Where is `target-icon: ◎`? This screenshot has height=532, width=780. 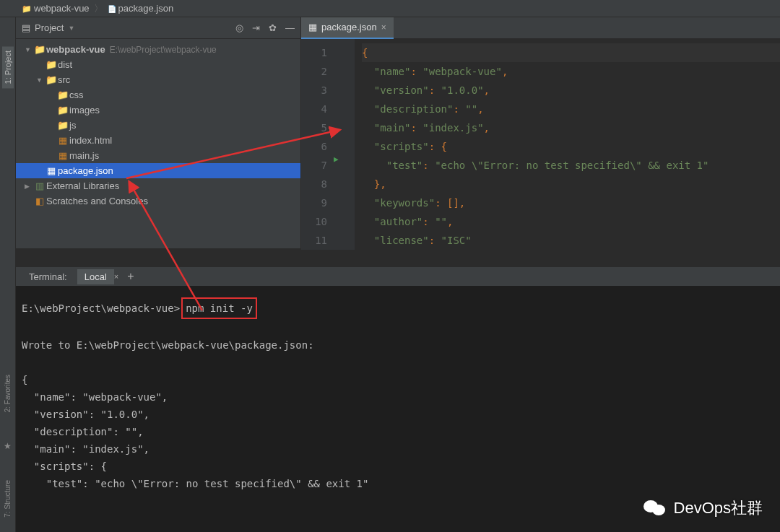 target-icon: ◎ is located at coordinates (240, 27).